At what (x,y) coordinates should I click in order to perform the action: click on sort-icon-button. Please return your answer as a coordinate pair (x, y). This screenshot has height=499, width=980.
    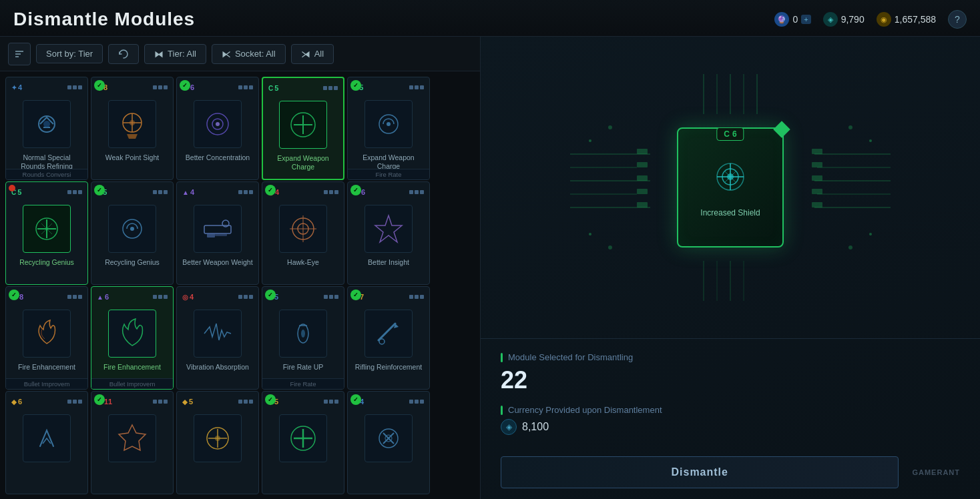
    Looking at the image, I should click on (19, 54).